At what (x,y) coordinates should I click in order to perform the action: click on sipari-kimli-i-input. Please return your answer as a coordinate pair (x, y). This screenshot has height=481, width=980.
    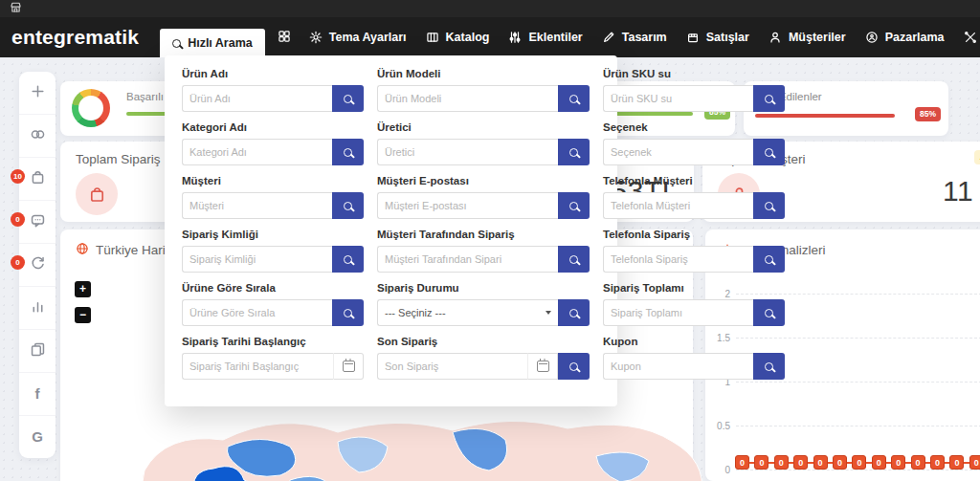
    Looking at the image, I should click on (256, 259).